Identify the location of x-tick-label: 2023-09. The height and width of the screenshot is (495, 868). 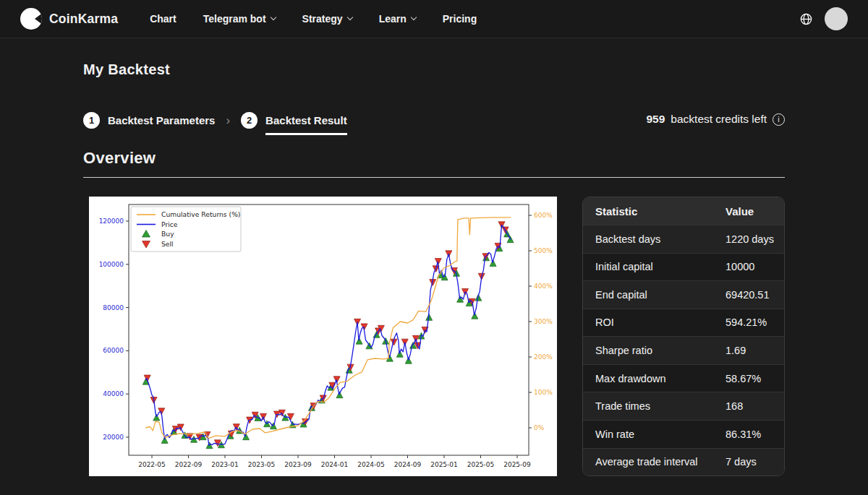
(298, 465).